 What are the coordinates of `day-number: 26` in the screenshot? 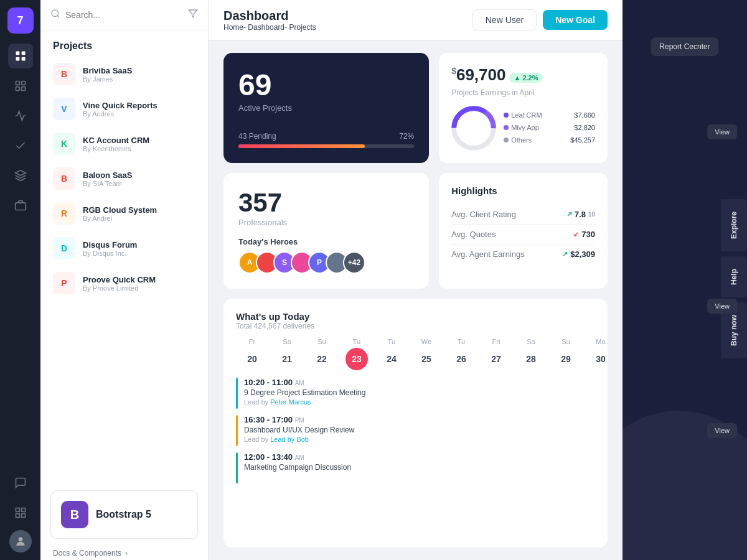 It's located at (461, 359).